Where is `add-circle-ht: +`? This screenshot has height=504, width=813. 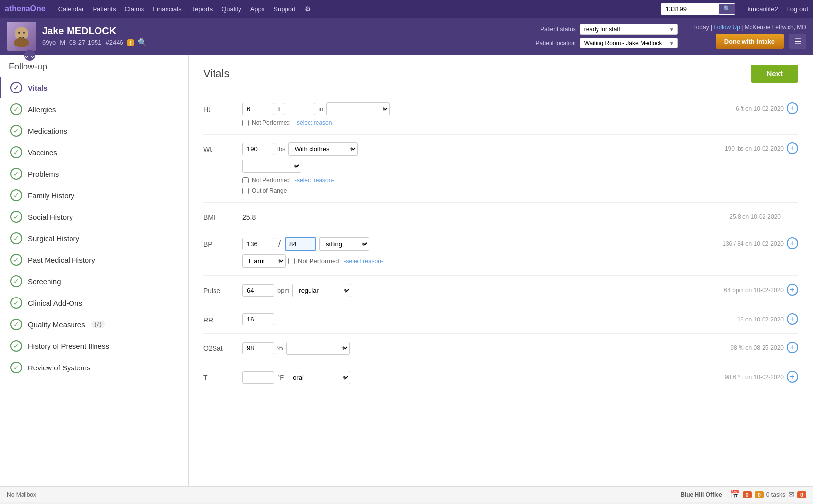
add-circle-ht: + is located at coordinates (792, 108).